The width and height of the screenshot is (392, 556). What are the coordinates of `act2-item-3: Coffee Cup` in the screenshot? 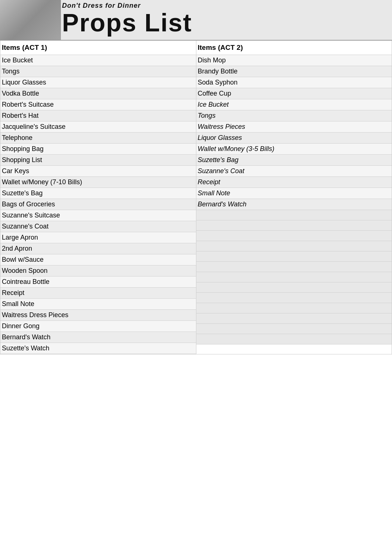 It's located at (294, 94).